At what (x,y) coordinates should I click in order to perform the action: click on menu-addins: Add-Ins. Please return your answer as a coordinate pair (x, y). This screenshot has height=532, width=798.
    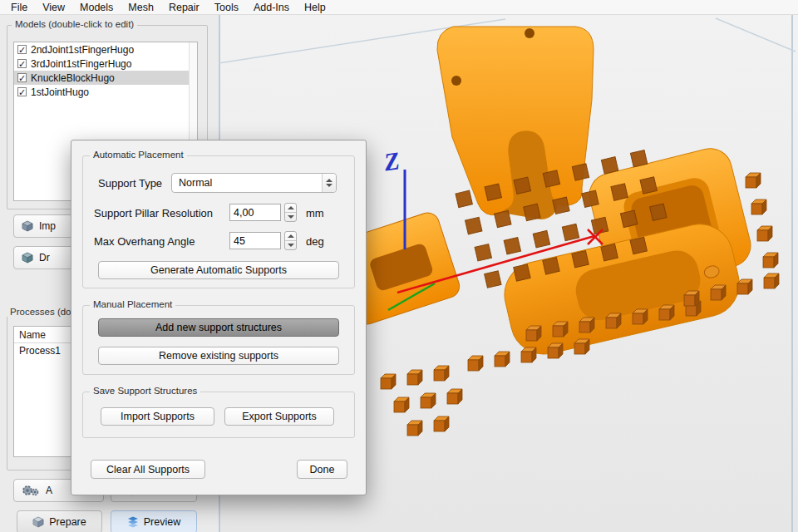
    Looking at the image, I should click on (271, 7).